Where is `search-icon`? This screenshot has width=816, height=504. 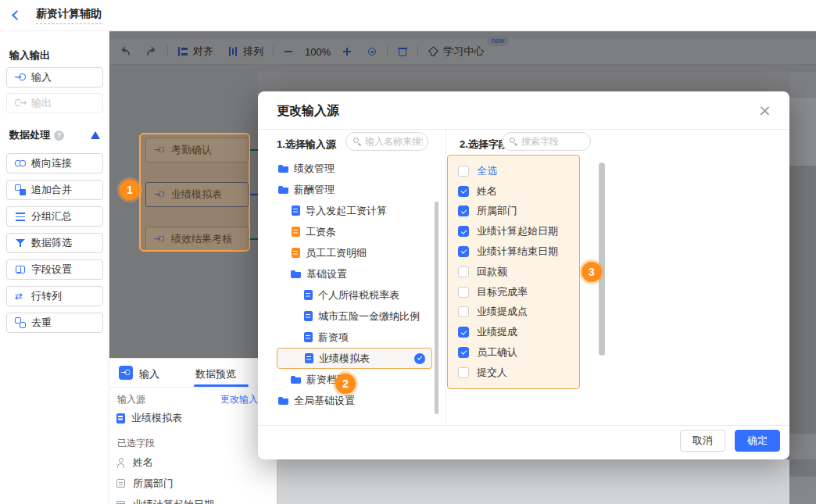
search-icon is located at coordinates (514, 141).